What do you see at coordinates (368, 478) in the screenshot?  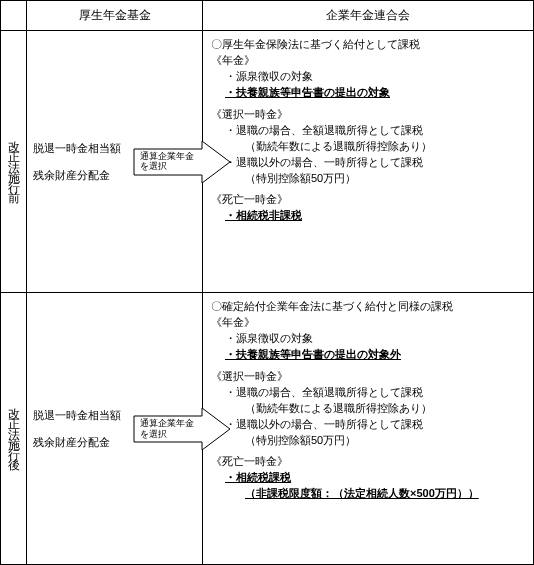 I see `g3-bullet-1: 相続税課税` at bounding box center [368, 478].